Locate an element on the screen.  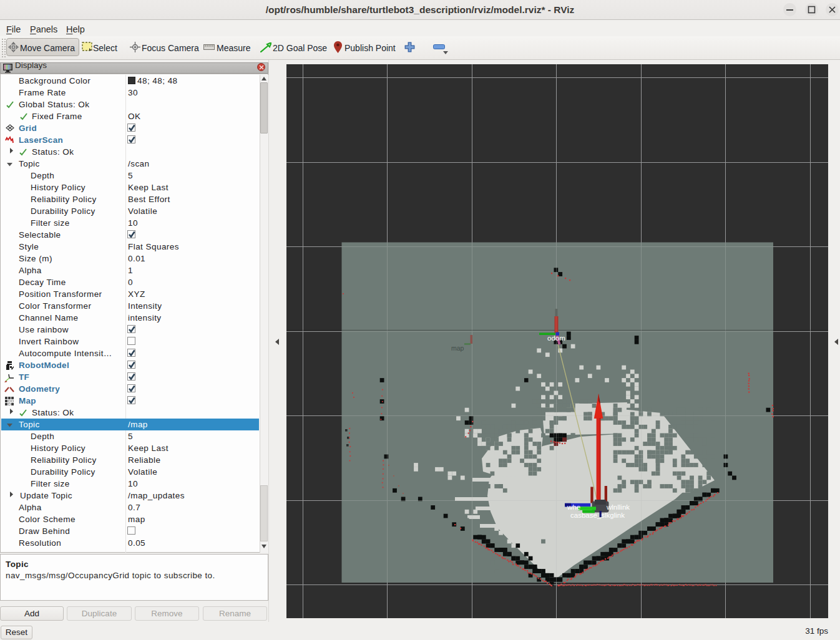
svg-text: odom is located at coordinates (557, 338).